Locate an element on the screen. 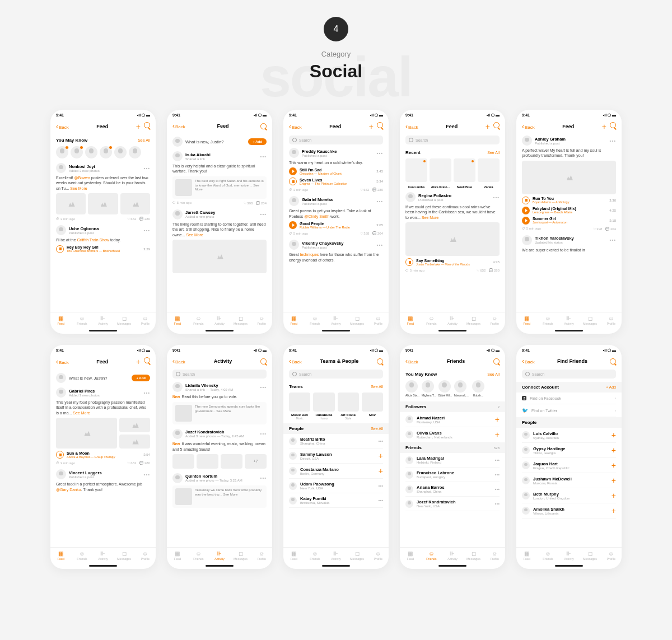 The image size is (672, 640). person-row: Jaquon HartPrague, Czech Republic+ is located at coordinates (569, 466).